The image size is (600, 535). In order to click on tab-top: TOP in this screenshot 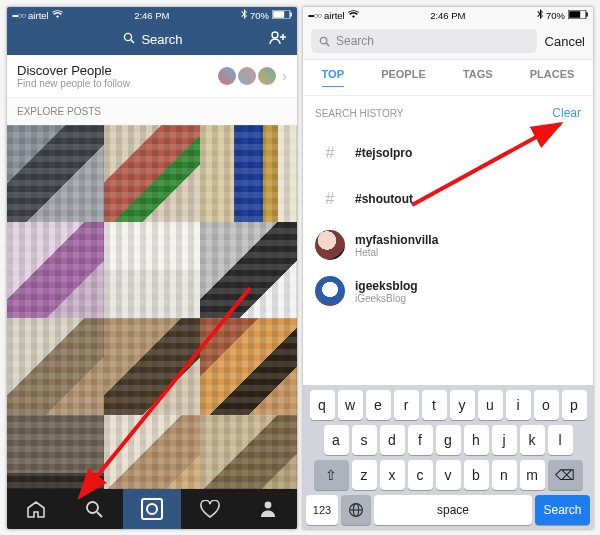, I will do `click(333, 78)`.